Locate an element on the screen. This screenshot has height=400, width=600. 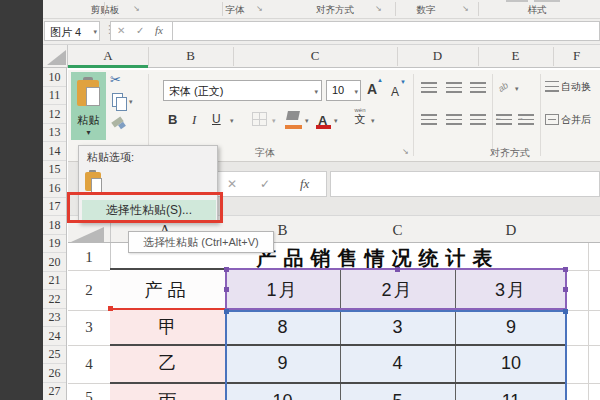
column-header-B: B is located at coordinates (190, 56).